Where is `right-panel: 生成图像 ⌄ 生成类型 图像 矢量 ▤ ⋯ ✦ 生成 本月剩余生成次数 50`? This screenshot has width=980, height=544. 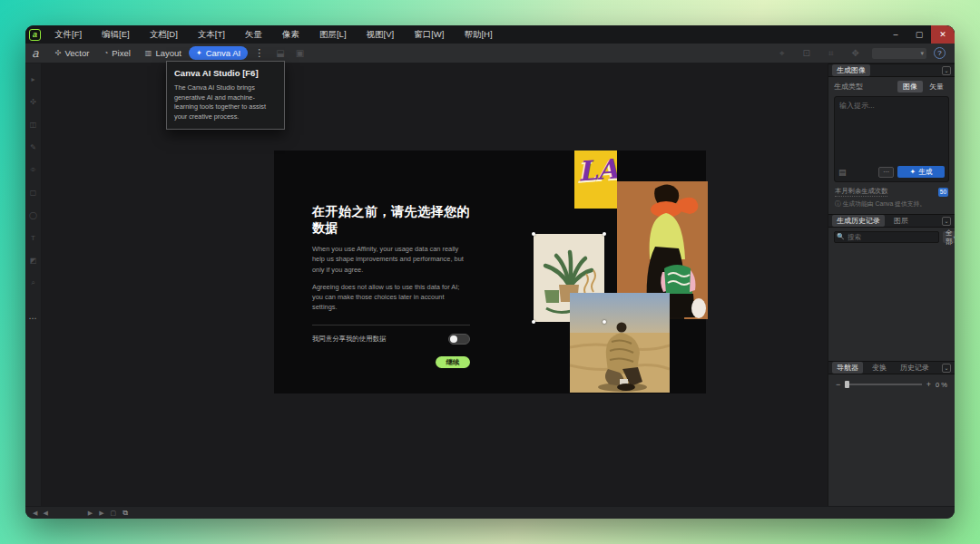
right-panel: 生成图像 ⌄ 生成类型 图像 矢量 ▤ ⋯ ✦ 生成 本月剩余生成次数 50 is located at coordinates (891, 285).